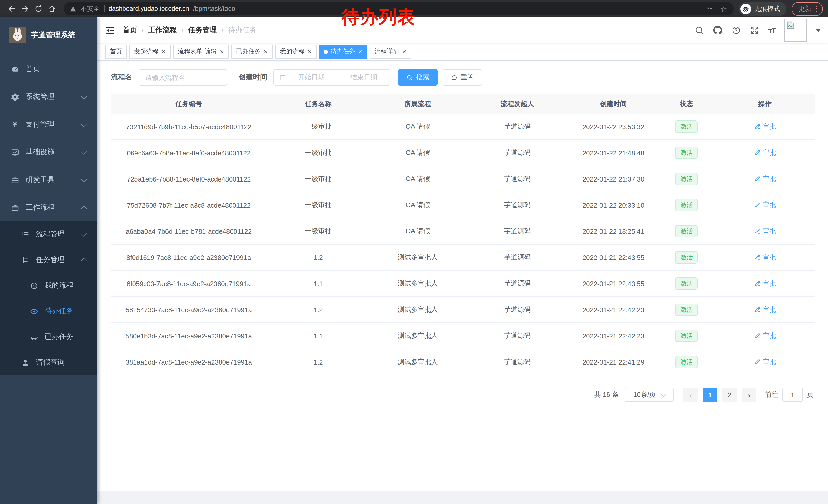 The image size is (828, 504). Describe the element at coordinates (399, 9) in the screenshot. I see `address-bar: 不安全 dashboard.yudao.iocoder.cn/bpm/task/…` at that location.